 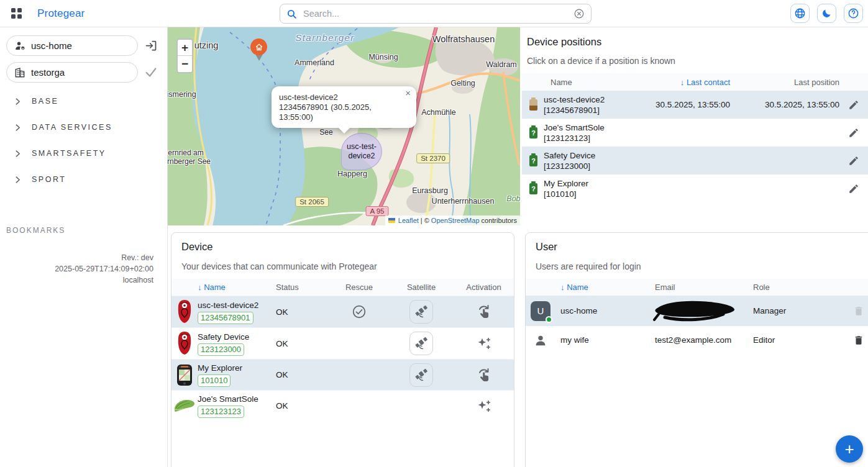 I want to click on enter-scope-icon, so click(x=151, y=45).